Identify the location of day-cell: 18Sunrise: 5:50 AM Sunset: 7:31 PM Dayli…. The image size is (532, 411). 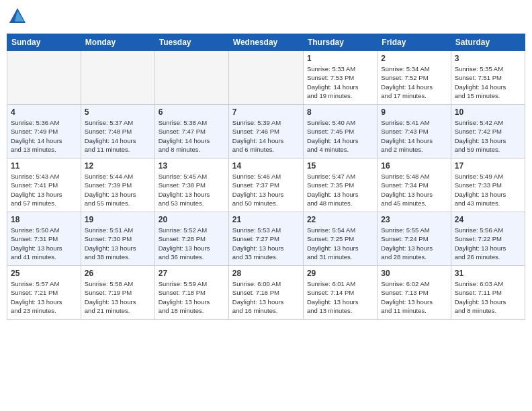
(44, 239).